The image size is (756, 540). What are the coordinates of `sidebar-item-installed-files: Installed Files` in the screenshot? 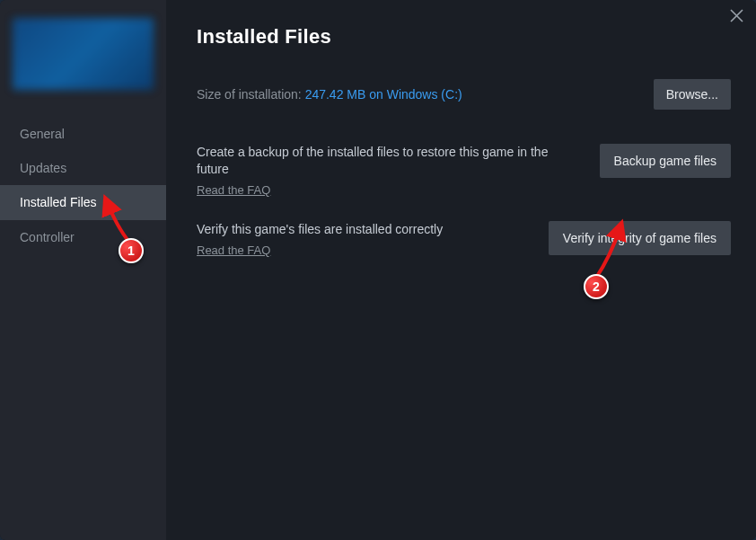 It's located at (83, 202).